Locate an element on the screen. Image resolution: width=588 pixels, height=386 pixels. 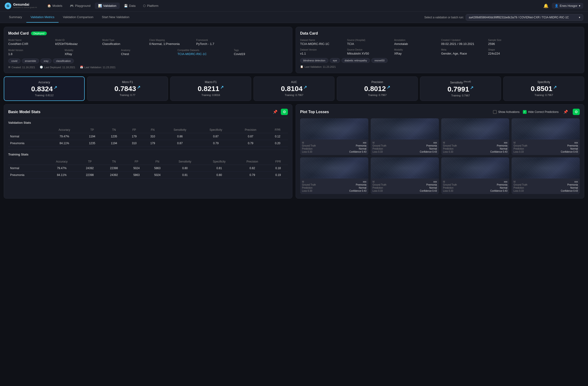
table-header-row-train: Accuracy TP TN FP FN Sensitivity Specifi… is located at coordinates (148, 162).